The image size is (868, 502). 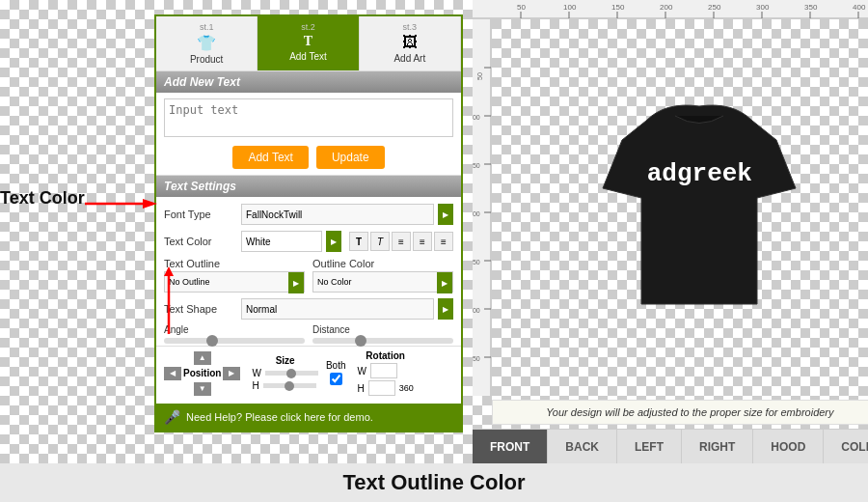 What do you see at coordinates (361, 341) in the screenshot?
I see `distance-slider-thumb` at bounding box center [361, 341].